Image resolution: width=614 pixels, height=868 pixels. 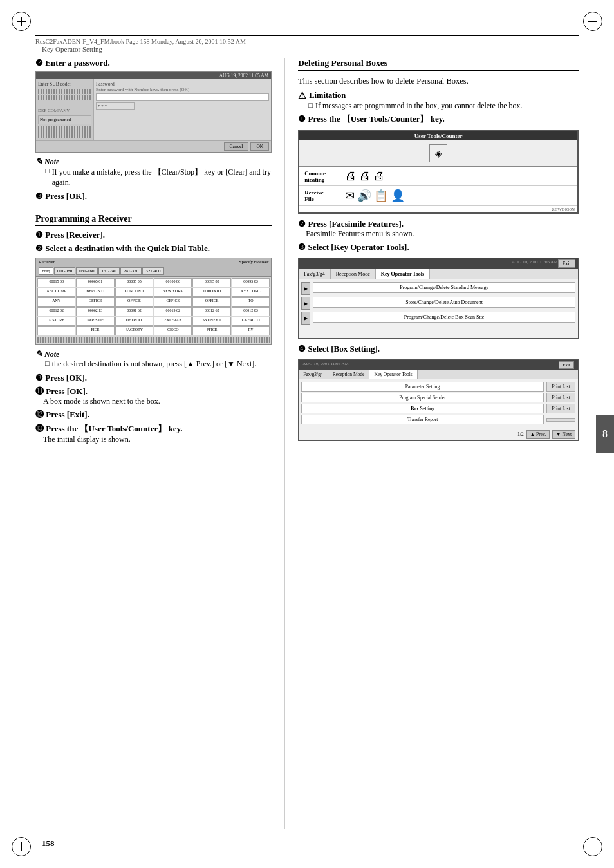 I want to click on side-tab-8: 8, so click(x=605, y=434).